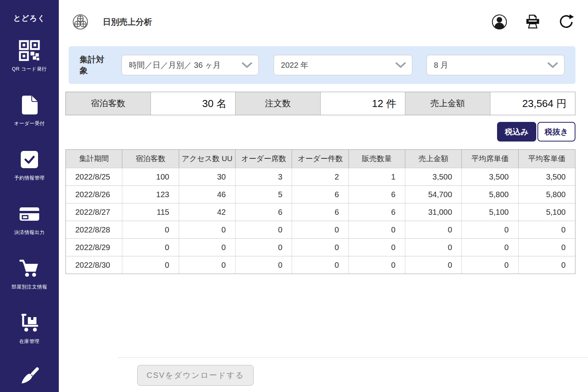 The height and width of the screenshot is (392, 588). I want to click on printer-icon, so click(533, 22).